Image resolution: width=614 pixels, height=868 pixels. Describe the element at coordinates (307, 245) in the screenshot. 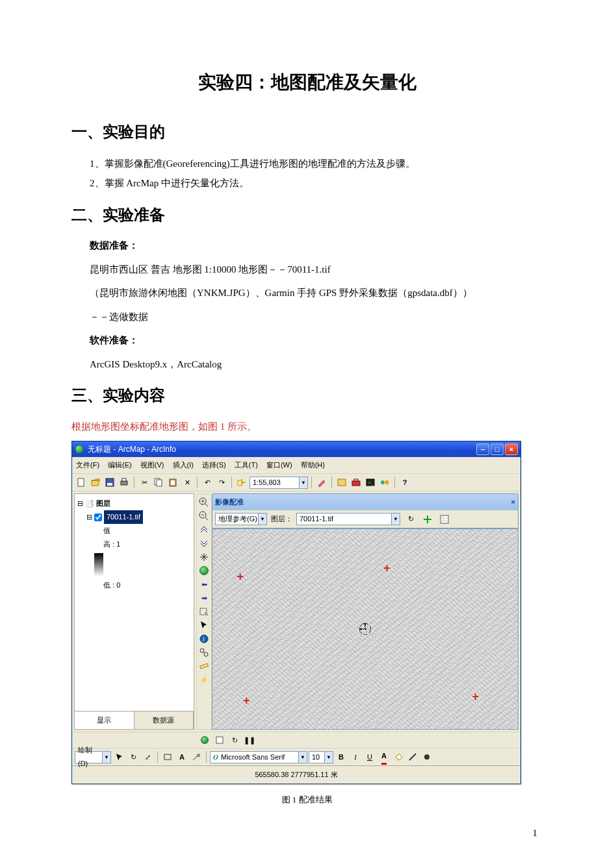

I see `data-prep-label: 数据准备：` at that location.